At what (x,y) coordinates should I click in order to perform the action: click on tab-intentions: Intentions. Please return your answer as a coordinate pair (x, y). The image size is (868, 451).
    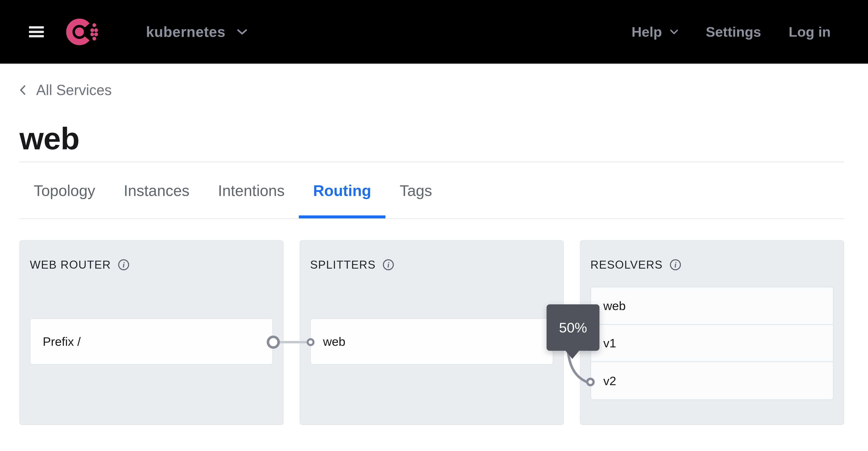
    Looking at the image, I should click on (251, 190).